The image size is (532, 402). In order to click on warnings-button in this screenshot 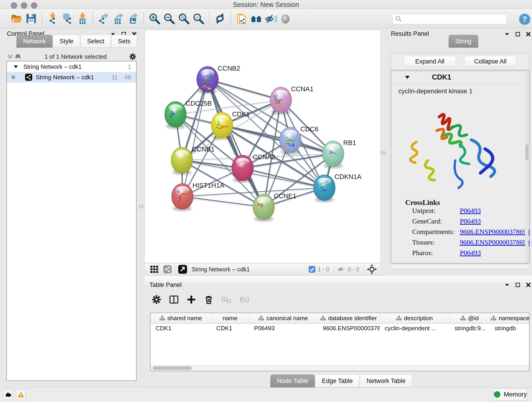, I will do `click(21, 395)`.